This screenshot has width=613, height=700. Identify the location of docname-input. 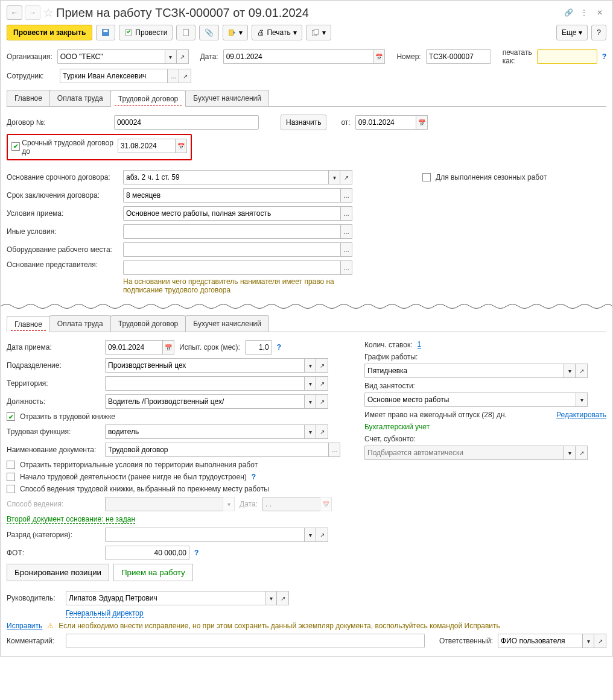
(217, 450).